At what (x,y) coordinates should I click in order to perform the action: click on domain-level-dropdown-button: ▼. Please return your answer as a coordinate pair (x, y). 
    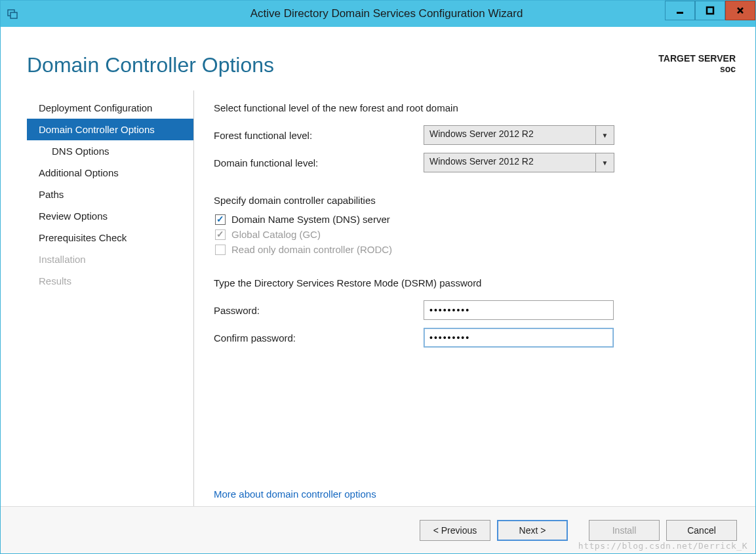
    Looking at the image, I should click on (605, 163).